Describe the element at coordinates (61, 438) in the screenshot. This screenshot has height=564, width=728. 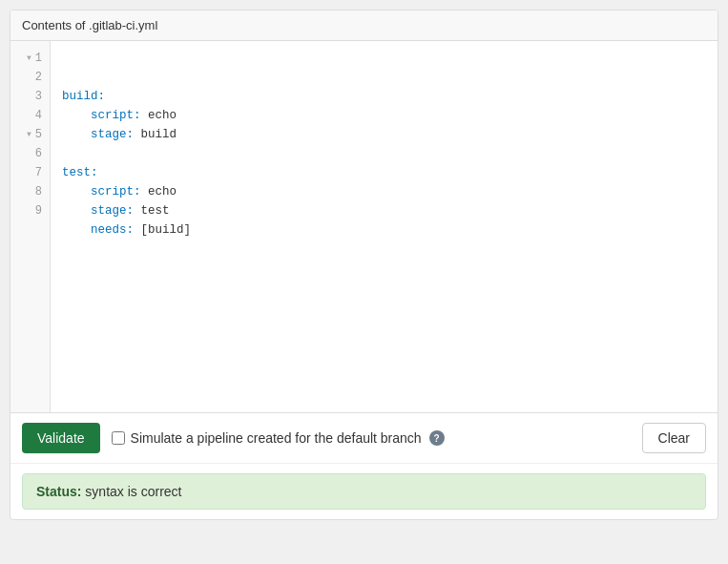
I see `validate-button: Validate` at that location.